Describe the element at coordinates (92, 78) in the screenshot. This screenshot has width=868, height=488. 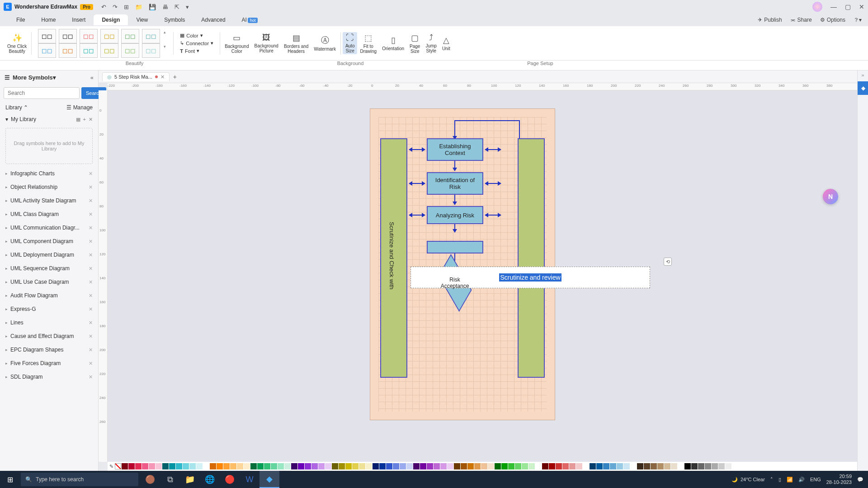
I see `collapse-left-icon: «` at that location.